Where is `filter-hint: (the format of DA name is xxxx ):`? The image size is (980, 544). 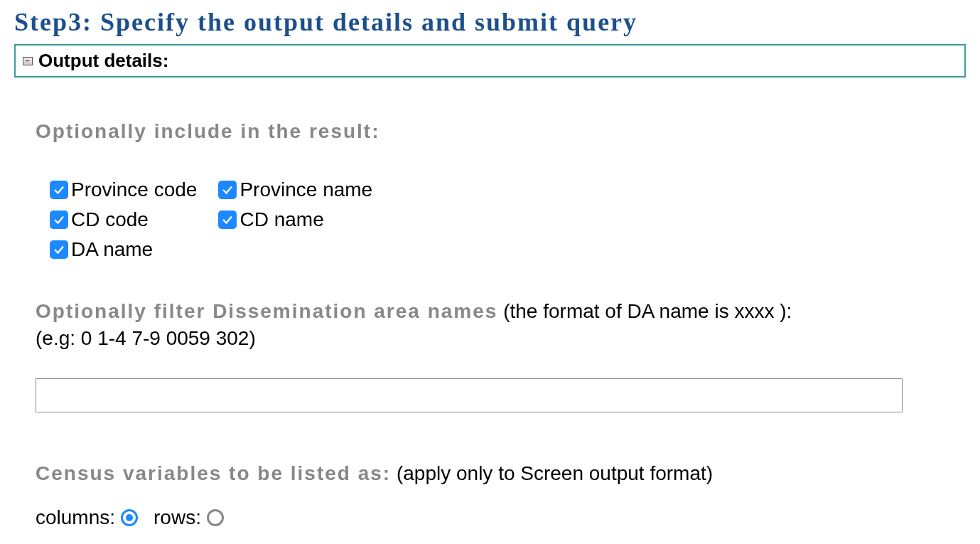 filter-hint: (the format of DA name is xxxx ): is located at coordinates (645, 311).